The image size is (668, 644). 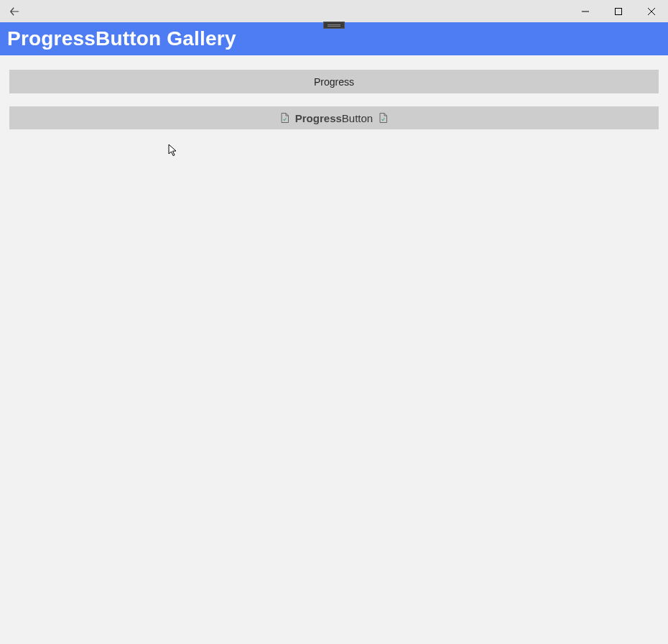 What do you see at coordinates (618, 12) in the screenshot?
I see `maximize-icon` at bounding box center [618, 12].